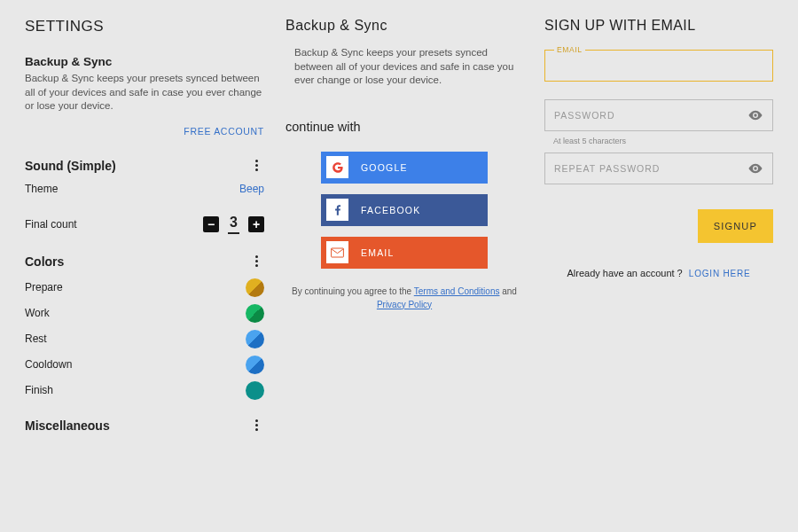  What do you see at coordinates (234, 224) in the screenshot?
I see `final-count-value: 3` at bounding box center [234, 224].